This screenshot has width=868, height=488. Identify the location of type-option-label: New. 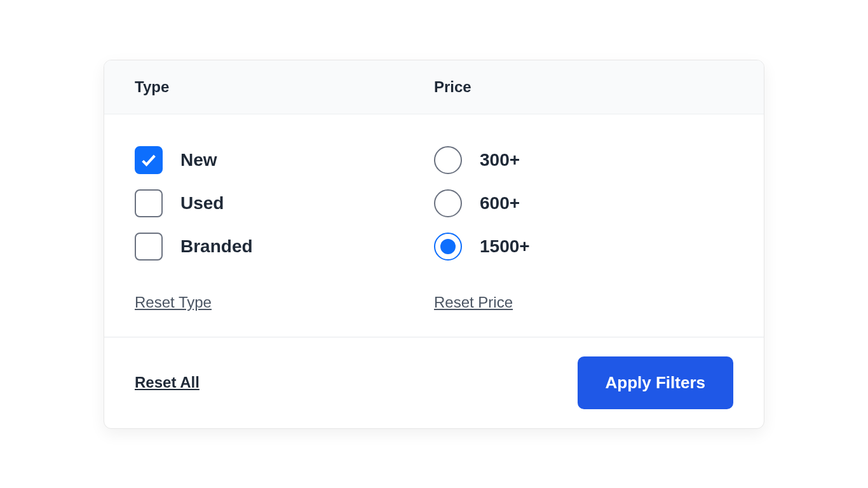
(199, 160).